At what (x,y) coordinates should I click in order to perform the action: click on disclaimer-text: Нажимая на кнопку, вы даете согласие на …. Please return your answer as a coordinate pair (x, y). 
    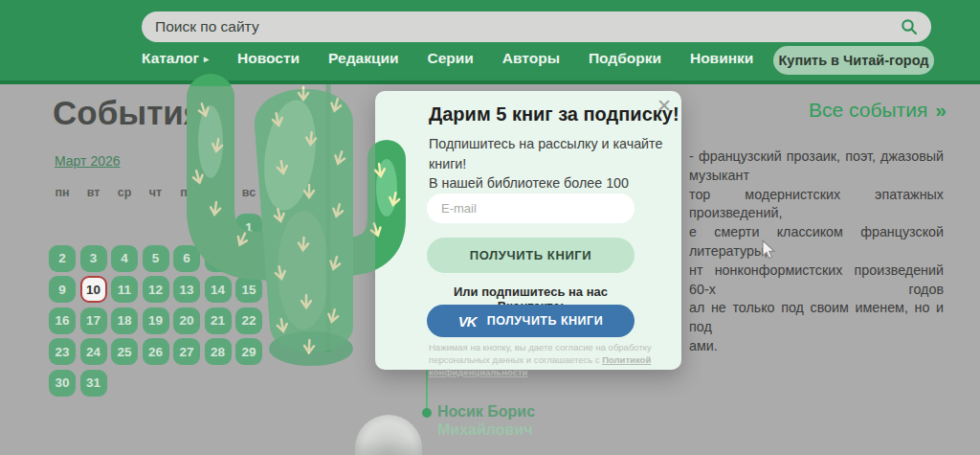
    Looking at the image, I should click on (548, 360).